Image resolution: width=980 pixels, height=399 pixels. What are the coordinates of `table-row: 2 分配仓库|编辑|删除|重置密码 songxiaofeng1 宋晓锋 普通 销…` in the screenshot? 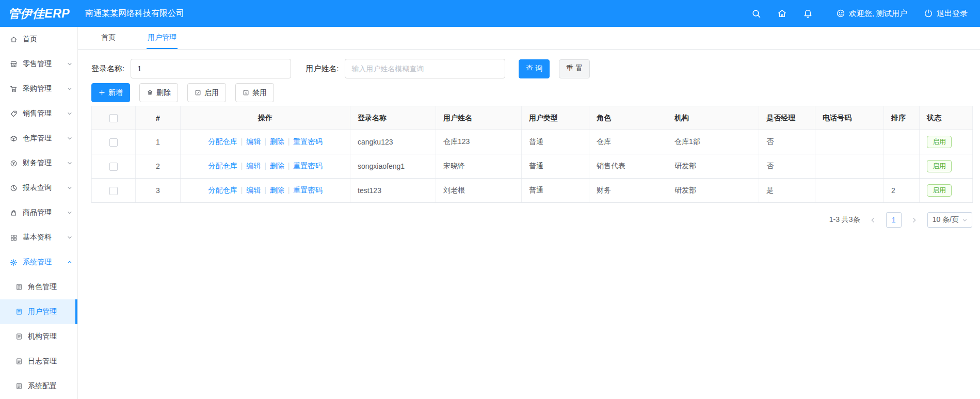 It's located at (533, 166).